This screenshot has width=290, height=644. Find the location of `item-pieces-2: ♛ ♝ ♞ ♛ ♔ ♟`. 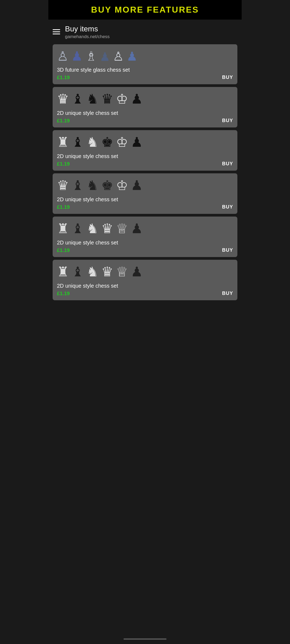

item-pieces-2: ♛ ♝ ♞ ♛ ♔ ♟ is located at coordinates (145, 99).